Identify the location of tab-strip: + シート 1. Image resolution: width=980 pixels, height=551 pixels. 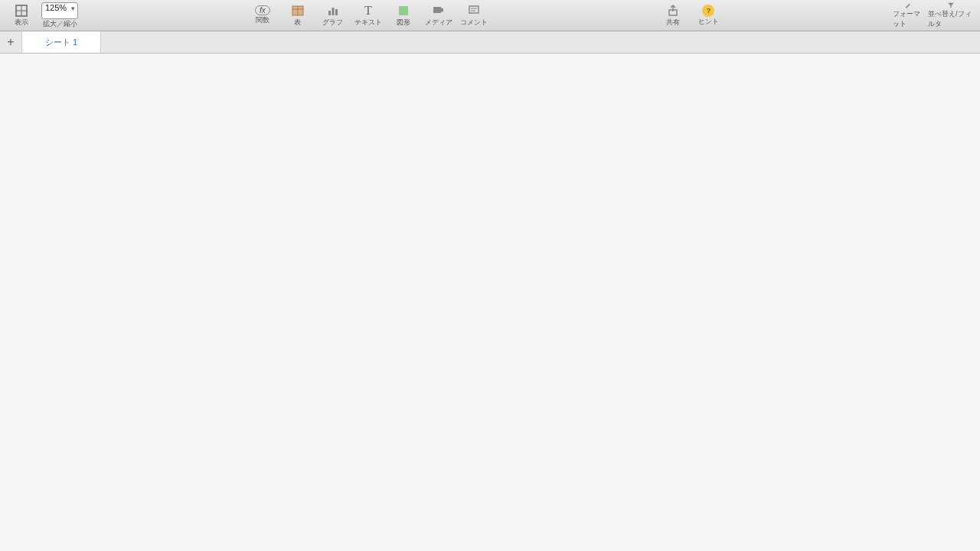
(490, 43).